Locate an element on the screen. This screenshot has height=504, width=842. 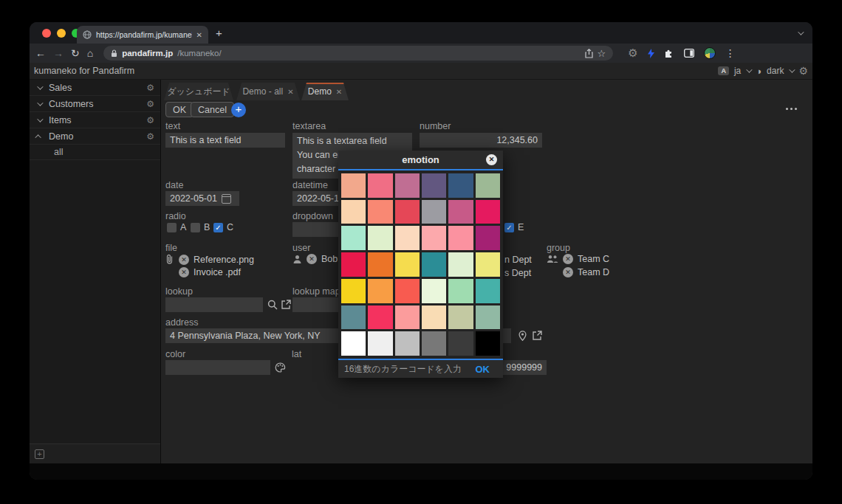
close-window-button is located at coordinates (47, 33).